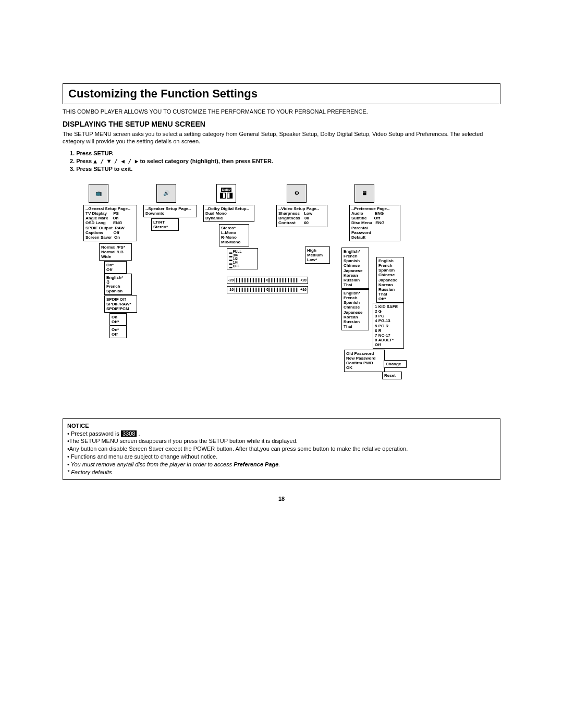 The height and width of the screenshot is (728, 563). Describe the element at coordinates (282, 162) in the screenshot. I see `step-list: 1. Press SETUP. 2. Press ▲ / ▼ / ◀ / ▶ t…` at that location.